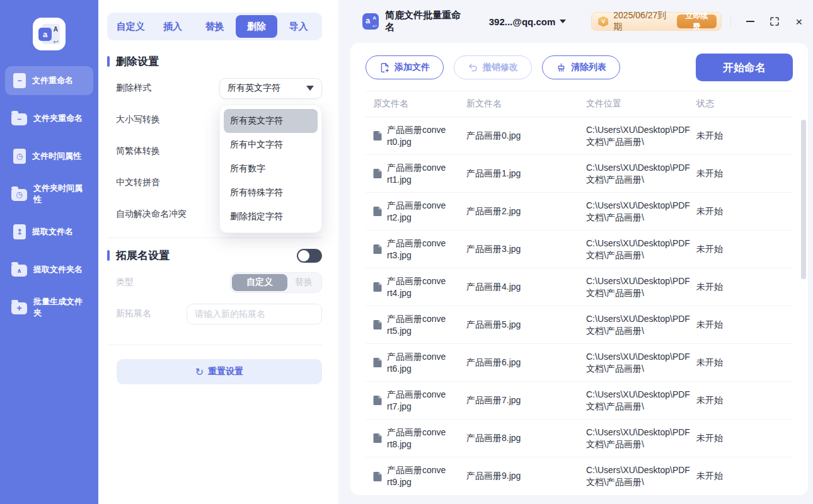 Image resolution: width=813 pixels, height=504 pixels. Describe the element at coordinates (731, 21) in the screenshot. I see `header-divider` at that location.